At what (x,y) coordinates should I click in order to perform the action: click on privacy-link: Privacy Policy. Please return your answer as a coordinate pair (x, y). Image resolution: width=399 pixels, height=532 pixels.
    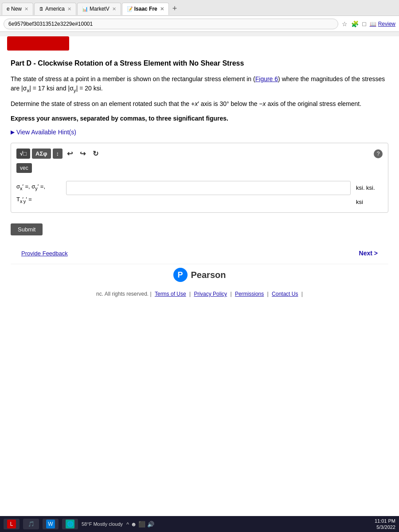
    Looking at the image, I should click on (210, 294).